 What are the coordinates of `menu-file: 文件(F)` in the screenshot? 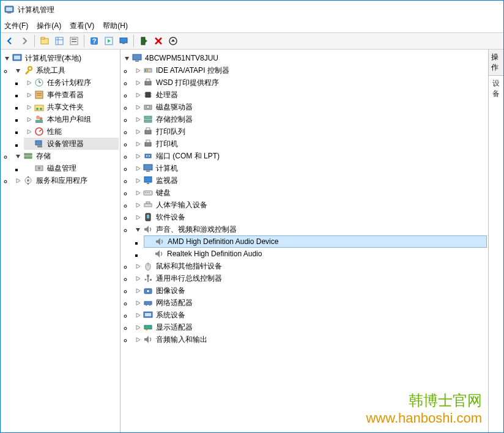 It's located at (16, 26).